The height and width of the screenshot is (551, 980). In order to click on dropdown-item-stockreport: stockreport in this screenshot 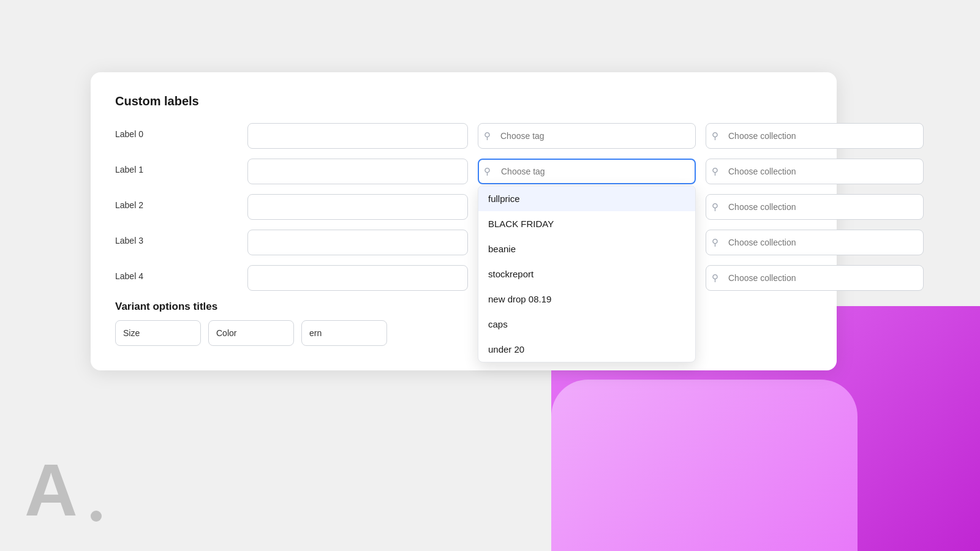, I will do `click(587, 274)`.